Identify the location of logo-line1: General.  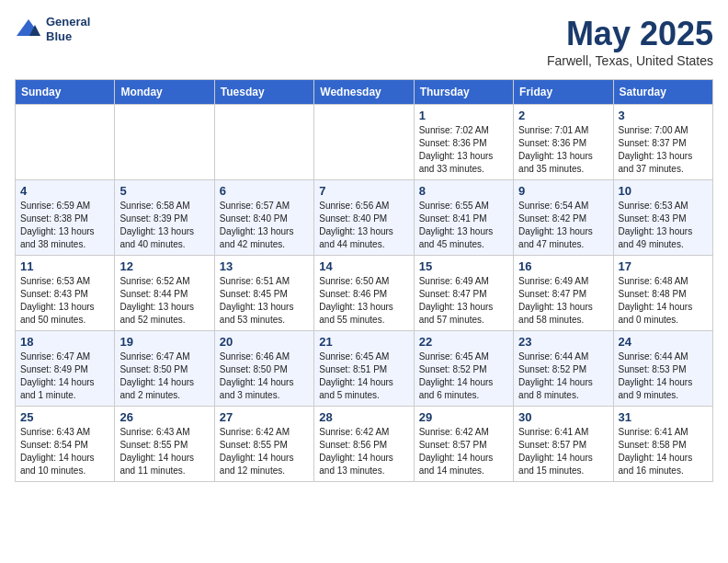
(68, 22).